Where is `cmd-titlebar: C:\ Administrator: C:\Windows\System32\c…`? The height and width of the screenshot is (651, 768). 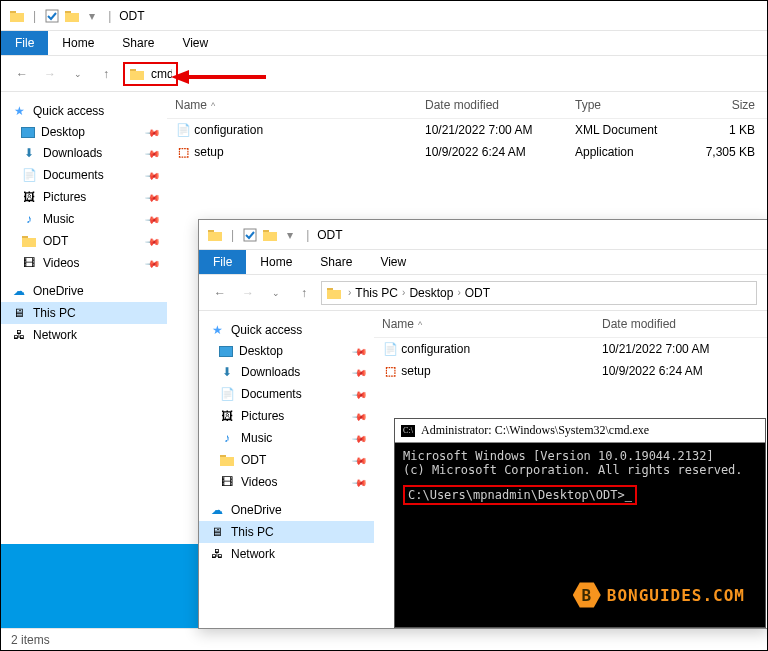 cmd-titlebar: C:\ Administrator: C:\Windows\System32\c… is located at coordinates (580, 431).